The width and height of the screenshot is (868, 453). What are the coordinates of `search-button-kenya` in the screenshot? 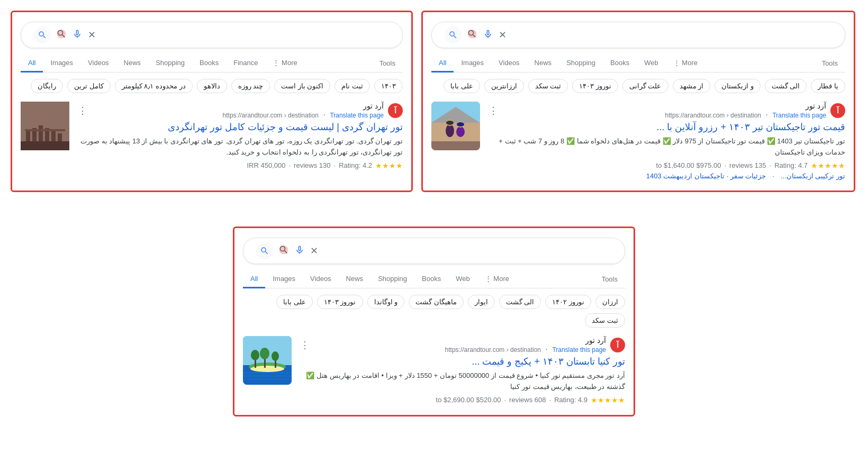 It's located at (265, 251).